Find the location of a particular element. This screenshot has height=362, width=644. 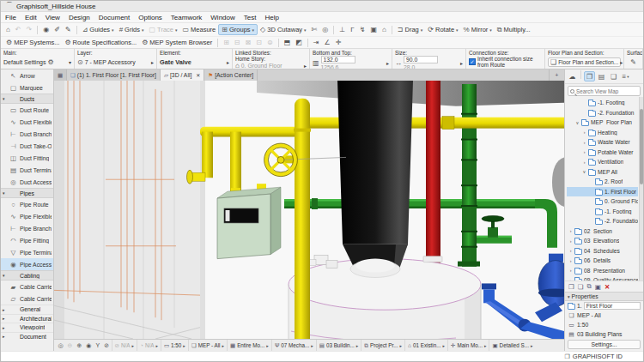

groups-button: ⊞ Groups ▾ is located at coordinates (238, 29).